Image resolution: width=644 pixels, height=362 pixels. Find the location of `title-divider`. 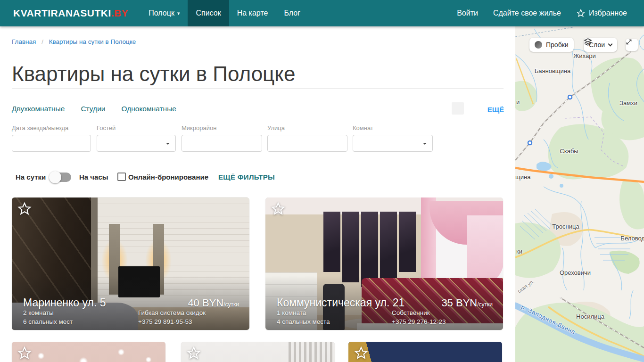

title-divider is located at coordinates (257, 89).